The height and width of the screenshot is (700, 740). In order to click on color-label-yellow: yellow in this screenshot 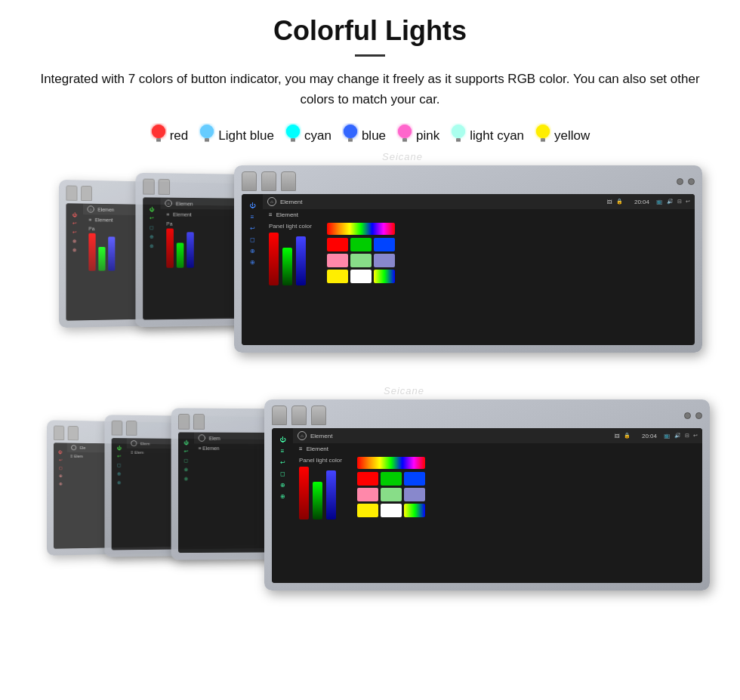, I will do `click(572, 136)`.